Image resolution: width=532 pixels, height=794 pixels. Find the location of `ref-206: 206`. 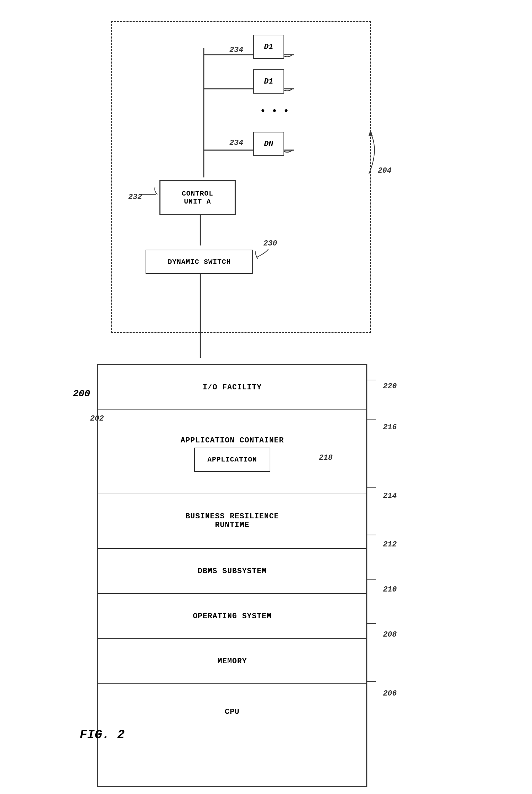

ref-206: 206 is located at coordinates (390, 693).